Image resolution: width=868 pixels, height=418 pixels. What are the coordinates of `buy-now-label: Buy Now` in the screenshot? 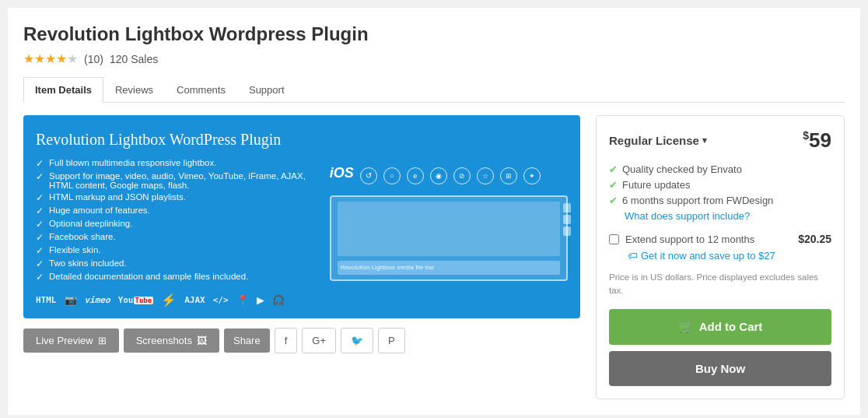 It's located at (720, 369).